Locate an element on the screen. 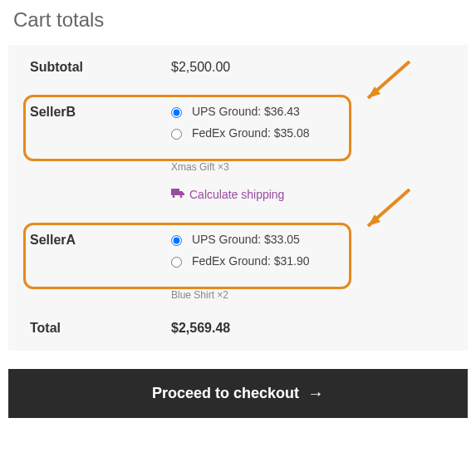 The image size is (476, 472). truck-icon is located at coordinates (178, 194).